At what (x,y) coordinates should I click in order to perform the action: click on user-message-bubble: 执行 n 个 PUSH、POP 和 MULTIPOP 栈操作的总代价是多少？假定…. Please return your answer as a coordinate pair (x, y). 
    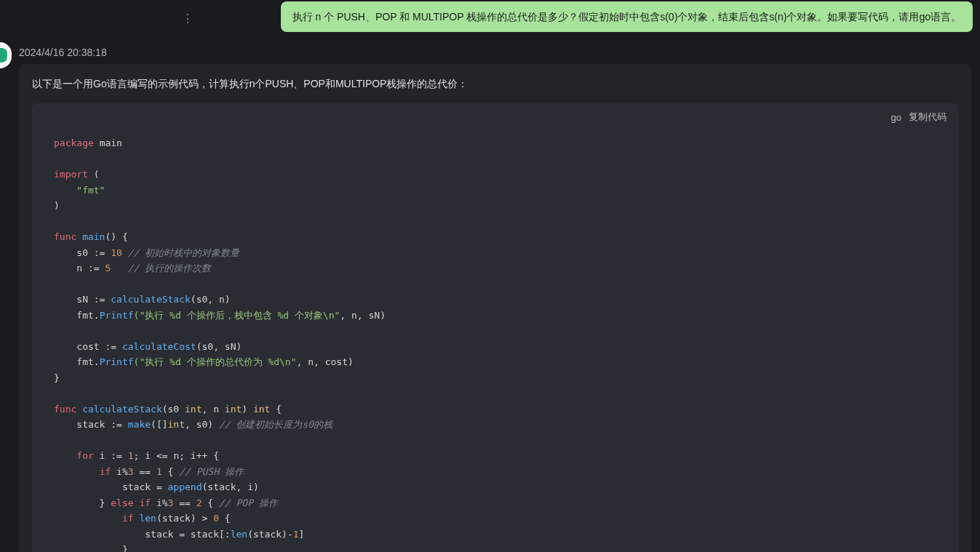
    Looking at the image, I should click on (627, 17).